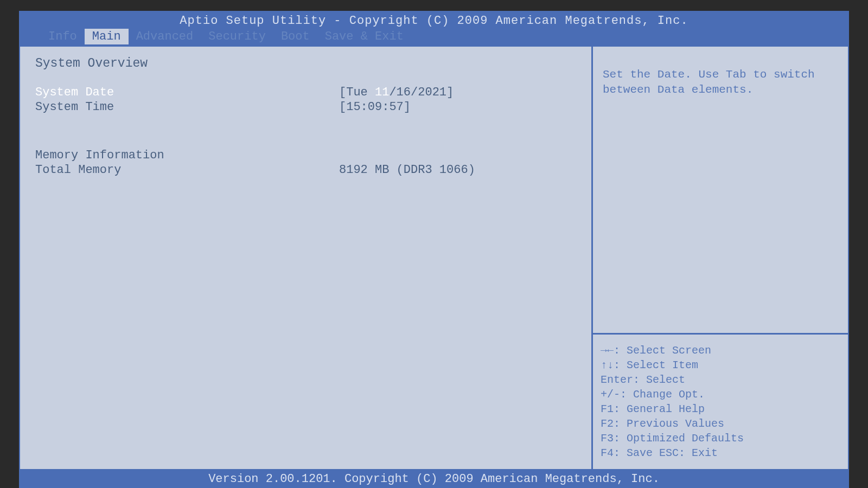 This screenshot has height=488, width=868. Describe the element at coordinates (396, 92) in the screenshot. I see `system-date-value: [Tue 11/16/2021]` at that location.